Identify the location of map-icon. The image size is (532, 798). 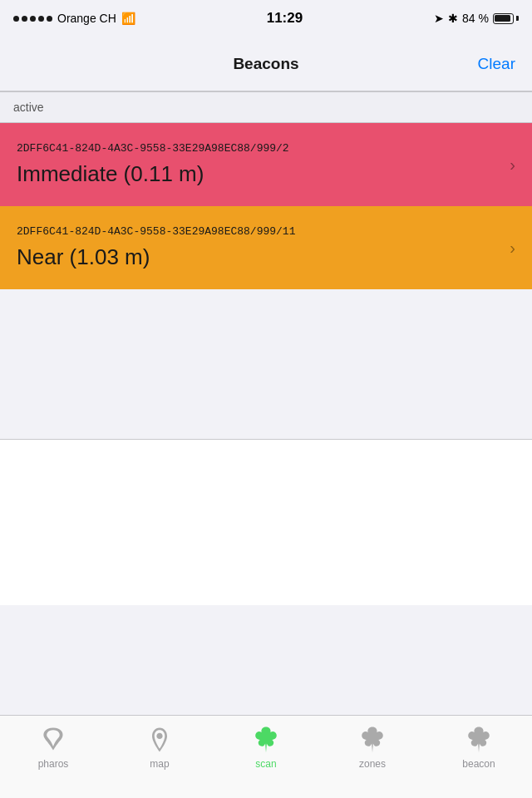
(160, 739).